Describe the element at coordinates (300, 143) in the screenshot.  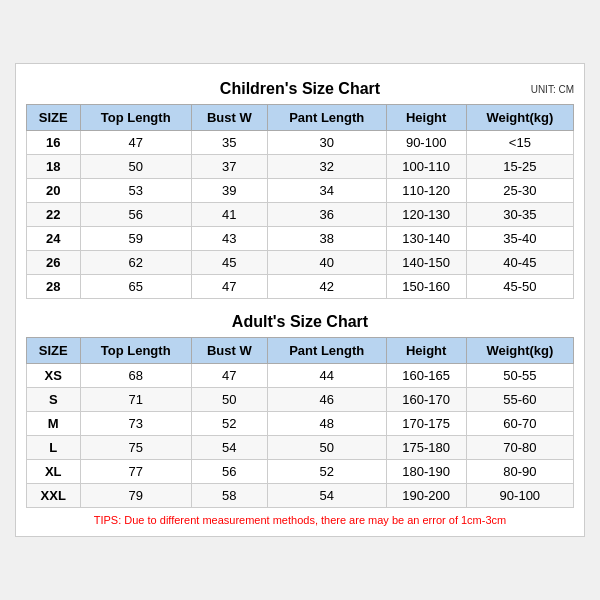
I see `table-row: 1647353090-100<15` at that location.